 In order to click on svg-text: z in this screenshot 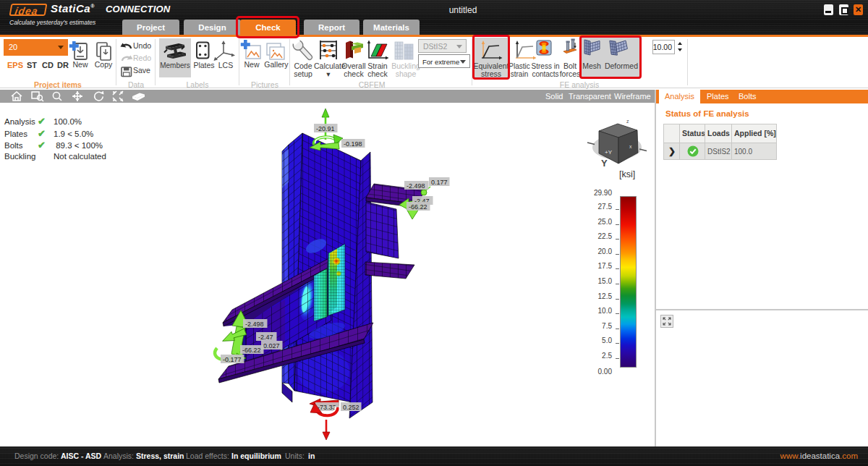, I will do `click(628, 122)`.